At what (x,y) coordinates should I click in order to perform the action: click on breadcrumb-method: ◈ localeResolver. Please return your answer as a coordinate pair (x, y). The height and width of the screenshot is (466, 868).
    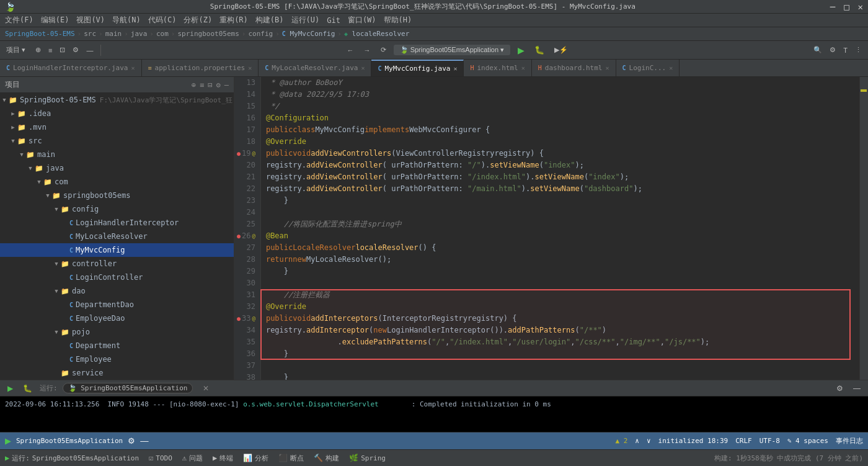
    Looking at the image, I should click on (377, 34).